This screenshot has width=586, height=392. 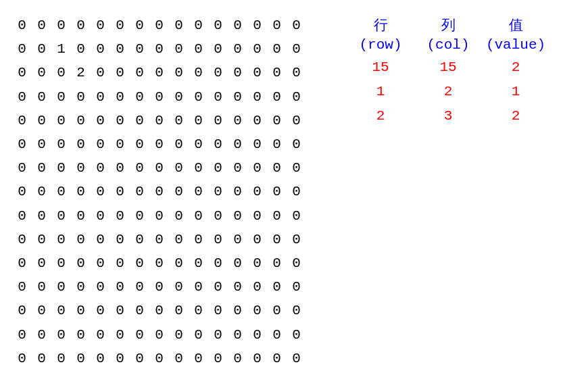 What do you see at coordinates (61, 49) in the screenshot?
I see `matrix-cell: 1` at bounding box center [61, 49].